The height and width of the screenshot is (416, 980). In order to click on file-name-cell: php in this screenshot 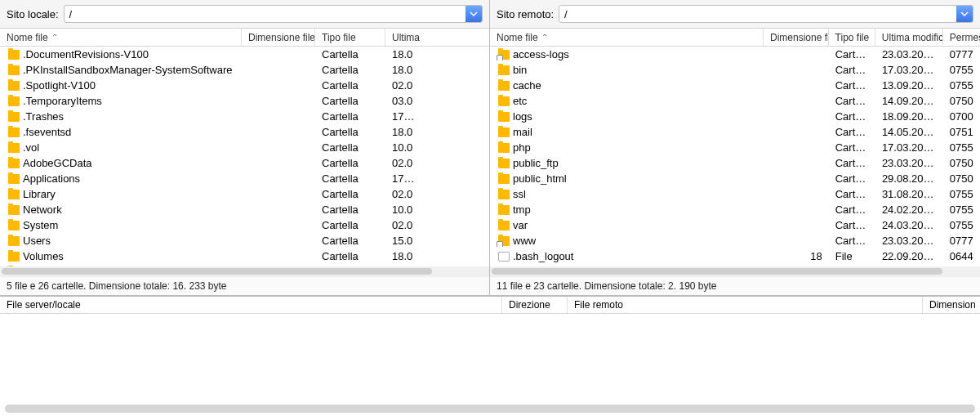, I will do `click(627, 147)`.